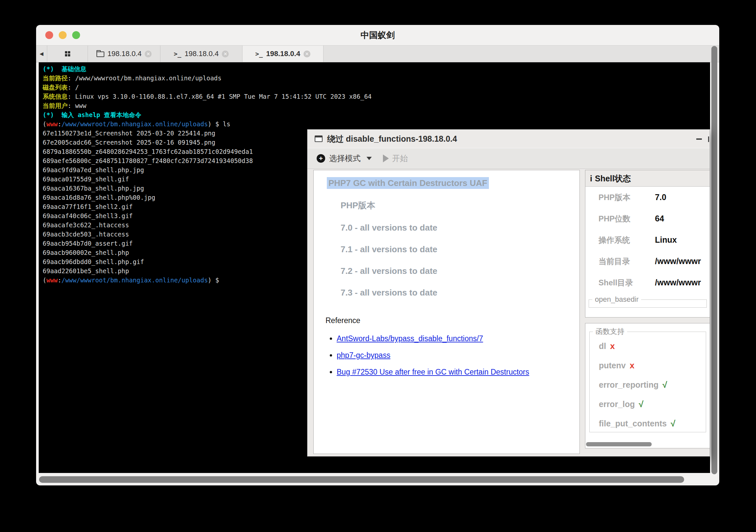  I want to click on tabs-overview-button, so click(68, 54).